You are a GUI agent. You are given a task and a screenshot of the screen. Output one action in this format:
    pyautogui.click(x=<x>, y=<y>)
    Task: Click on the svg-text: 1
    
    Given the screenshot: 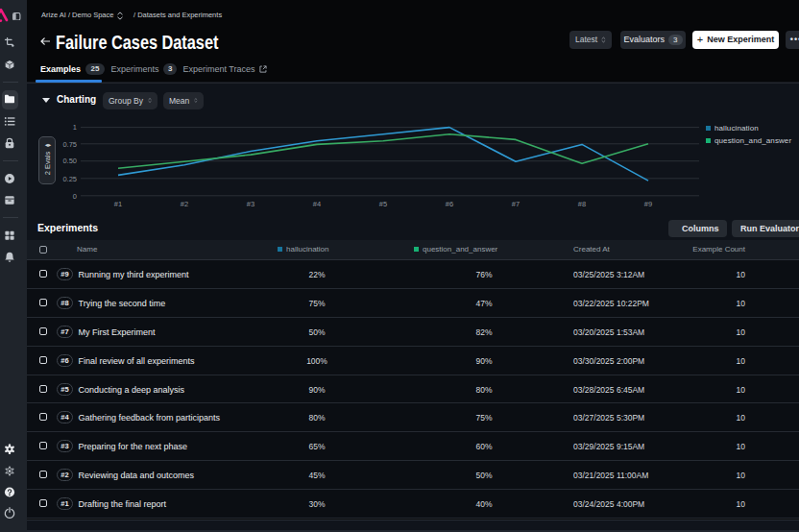 What is the action you would take?
    pyautogui.click(x=75, y=127)
    